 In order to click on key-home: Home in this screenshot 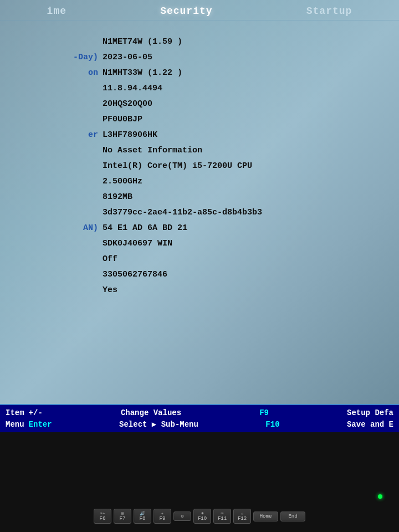, I will do `click(266, 516)`.